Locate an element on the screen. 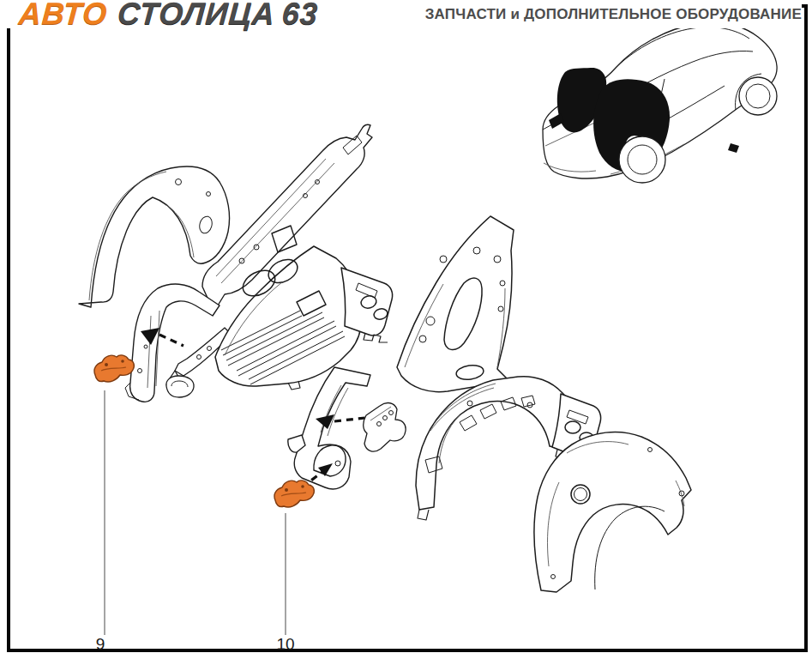 This screenshot has height=659, width=812. part-c-pillar-inner is located at coordinates (455, 304).